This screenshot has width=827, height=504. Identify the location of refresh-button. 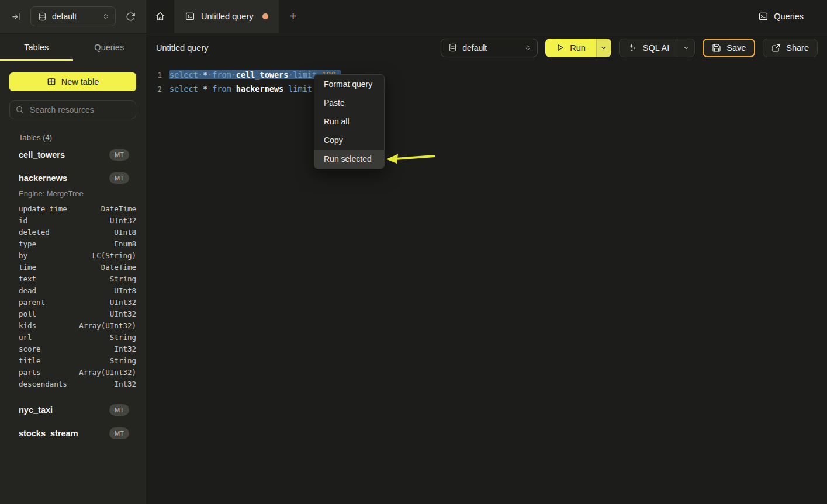
(130, 16).